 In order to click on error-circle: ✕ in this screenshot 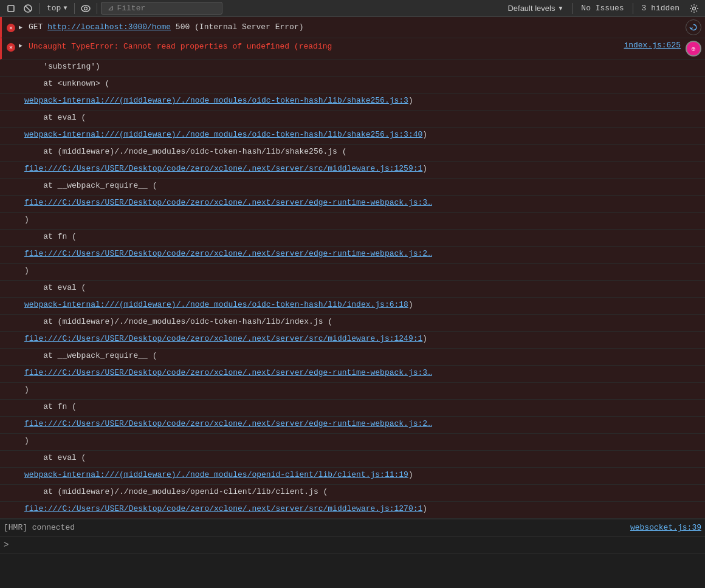, I will do `click(11, 28)`.